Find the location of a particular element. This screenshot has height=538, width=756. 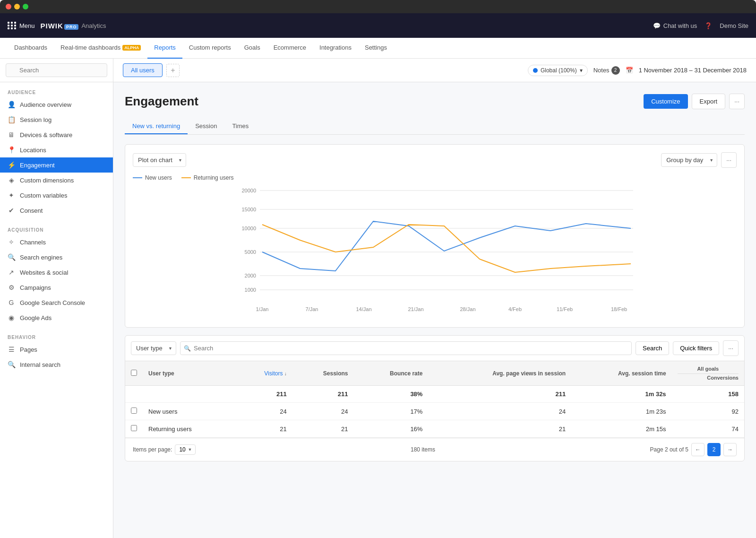

chat-button: 💬 Chat with us is located at coordinates (675, 26).